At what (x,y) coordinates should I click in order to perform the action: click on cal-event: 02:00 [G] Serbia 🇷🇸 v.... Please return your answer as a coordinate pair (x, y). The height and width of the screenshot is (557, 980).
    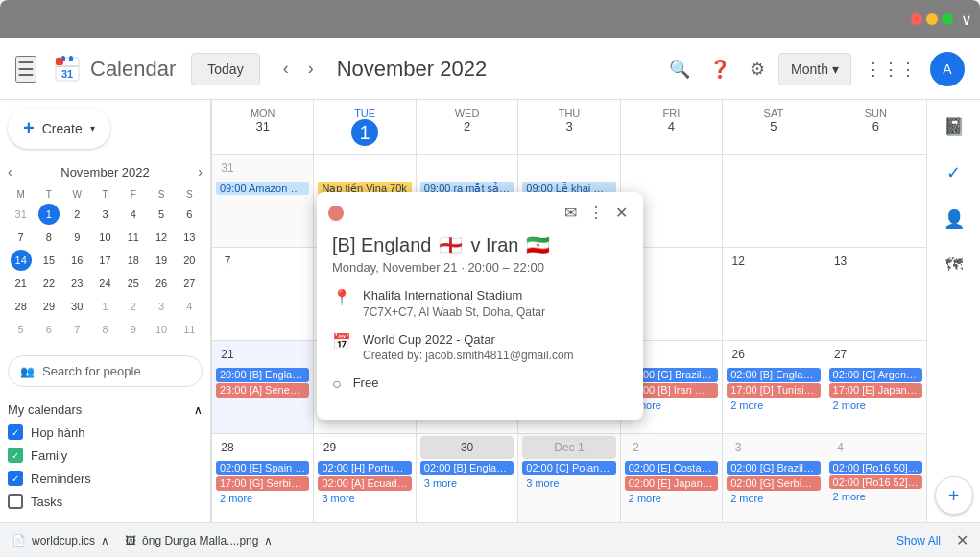
    Looking at the image, I should click on (774, 484).